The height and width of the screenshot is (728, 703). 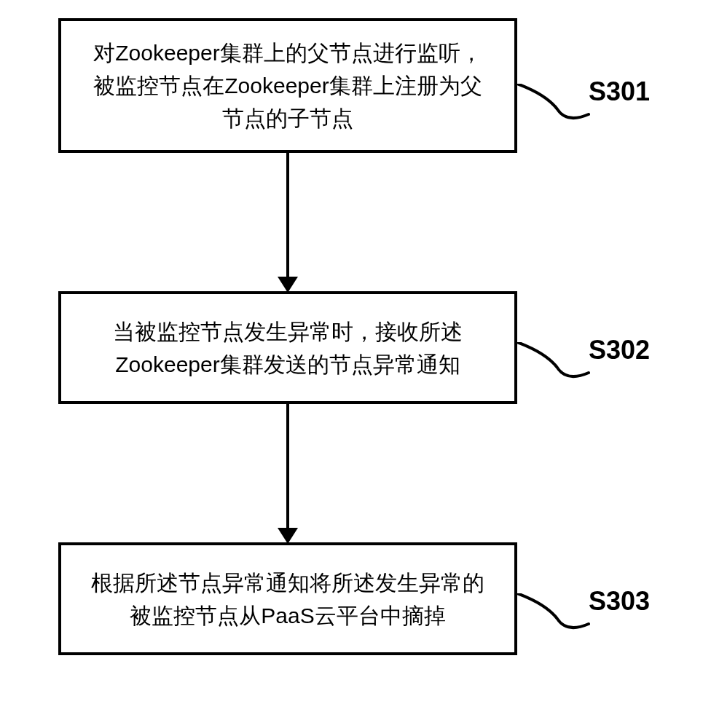 What do you see at coordinates (619, 92) in the screenshot?
I see `step-label-1: S301` at bounding box center [619, 92].